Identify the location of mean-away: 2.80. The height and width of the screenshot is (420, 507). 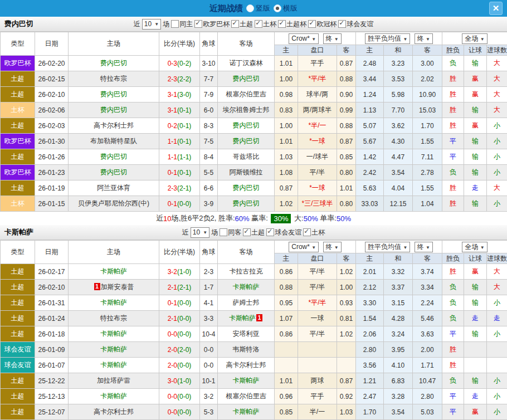
(428, 397).